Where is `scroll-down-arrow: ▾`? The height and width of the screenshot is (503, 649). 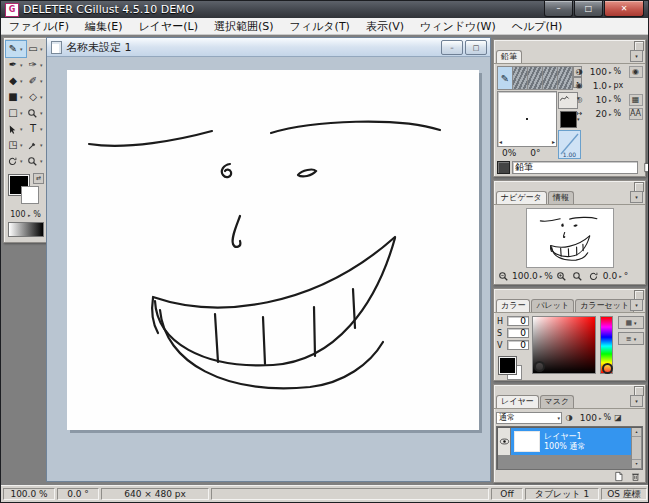
scroll-down-arrow: ▾ is located at coordinates (636, 464).